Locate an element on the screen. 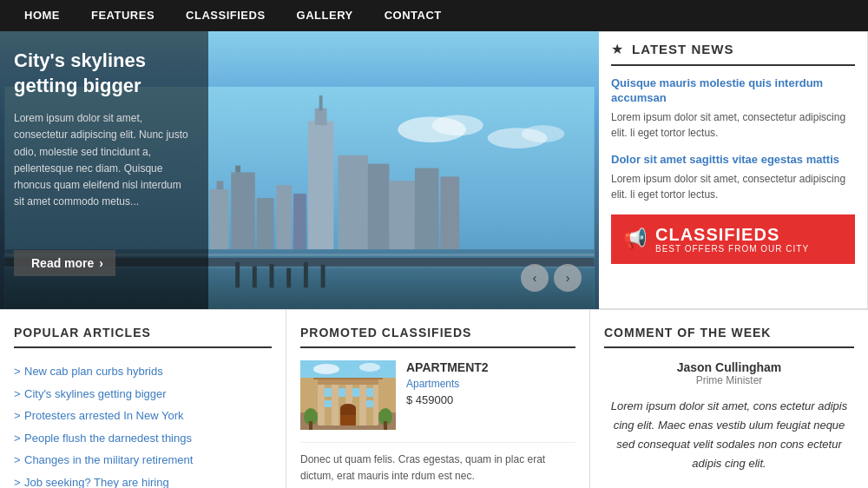 Image resolution: width=868 pixels, height=488 pixels. next-arrow-button: › is located at coordinates (568, 278).